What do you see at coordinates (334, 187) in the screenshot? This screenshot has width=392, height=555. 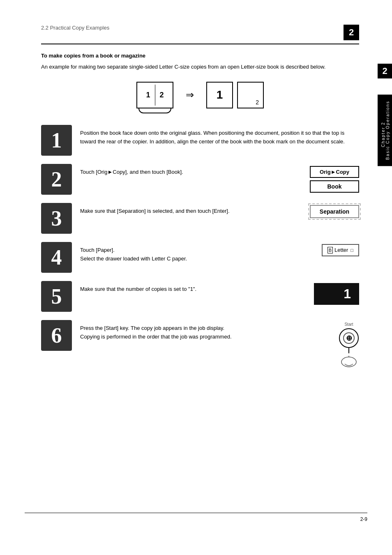 I see `book-button: Book` at bounding box center [334, 187].